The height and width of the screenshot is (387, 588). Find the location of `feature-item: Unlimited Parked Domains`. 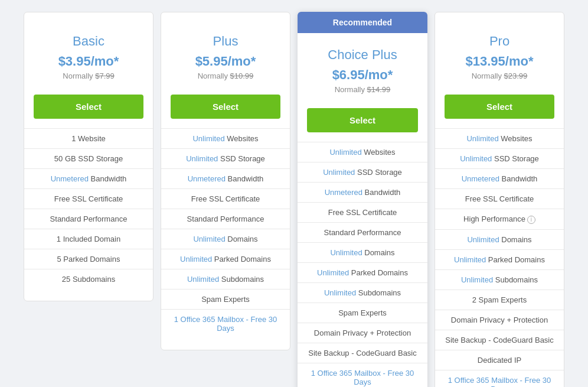

feature-item: Unlimited Parked Domains is located at coordinates (499, 259).